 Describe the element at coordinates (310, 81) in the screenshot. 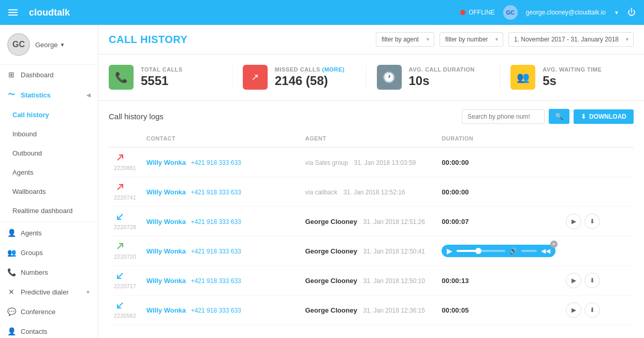

I see `stat-value: 2146 (58)` at that location.